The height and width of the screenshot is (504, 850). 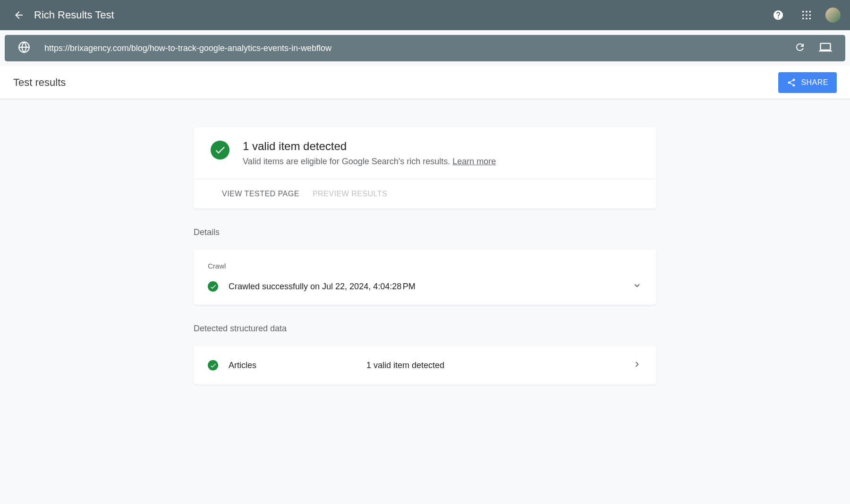 I want to click on url-input: https://brixagency.com/blog/how-to-track…, so click(x=419, y=48).